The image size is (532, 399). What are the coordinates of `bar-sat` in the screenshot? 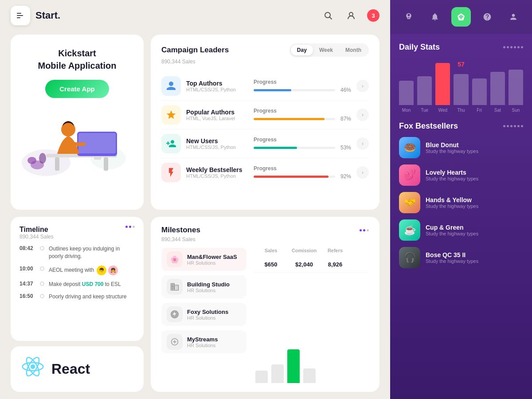 It's located at (497, 89).